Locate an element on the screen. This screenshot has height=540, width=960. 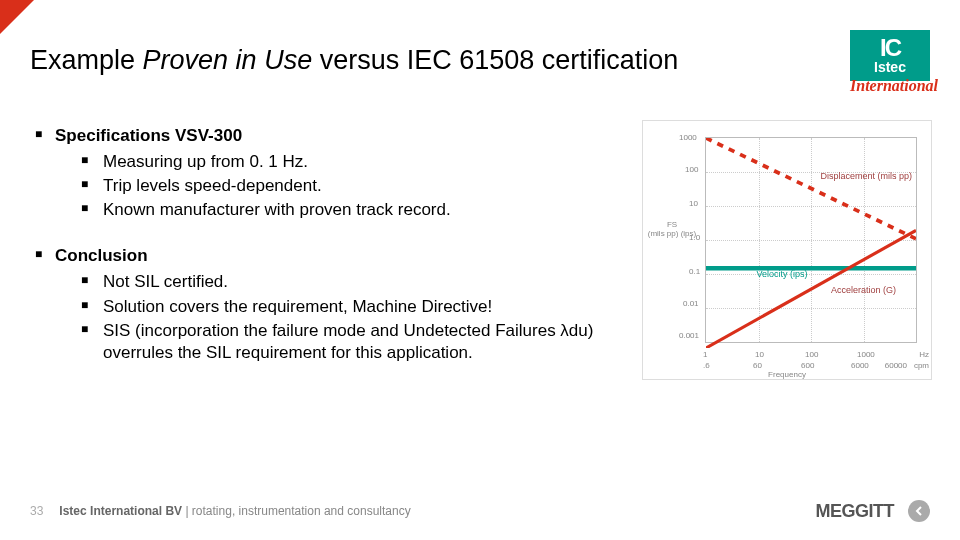
title-post: versus IEC 61508 certification is located at coordinates (495, 60).